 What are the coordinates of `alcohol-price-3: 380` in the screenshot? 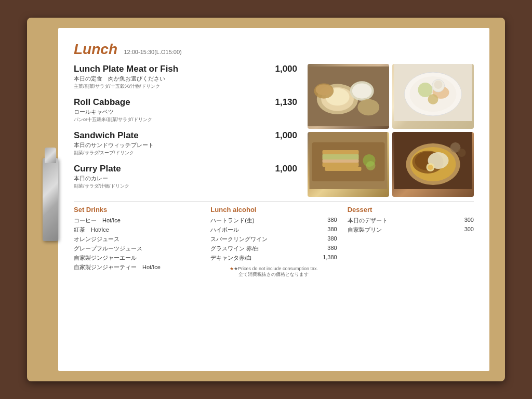 It's located at (332, 248).